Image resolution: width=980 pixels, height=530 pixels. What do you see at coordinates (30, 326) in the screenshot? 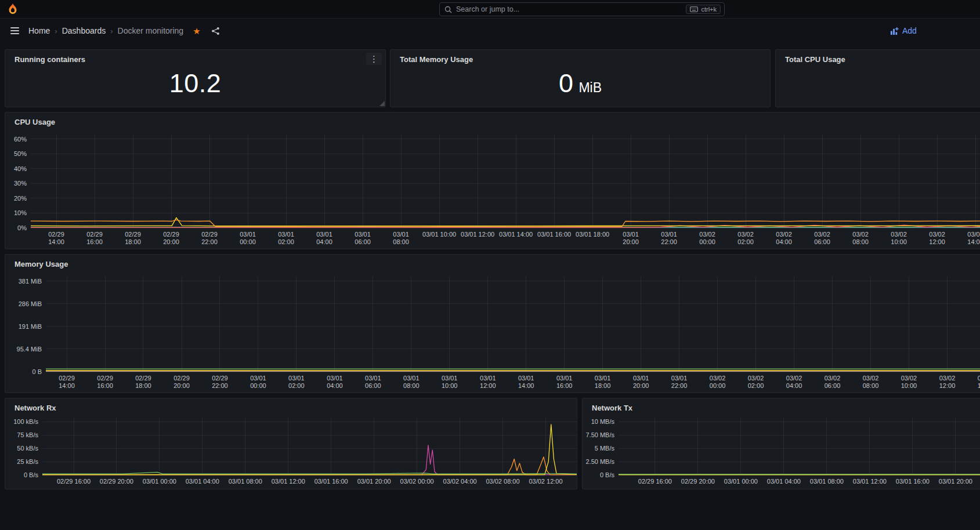
I see `svg-text: 191 MiB` at bounding box center [30, 326].